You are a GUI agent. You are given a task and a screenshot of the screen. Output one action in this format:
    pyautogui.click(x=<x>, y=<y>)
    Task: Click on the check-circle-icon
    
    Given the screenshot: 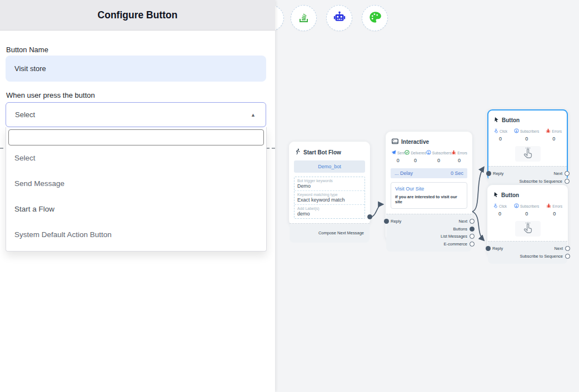 What is the action you would take?
    pyautogui.click(x=407, y=153)
    